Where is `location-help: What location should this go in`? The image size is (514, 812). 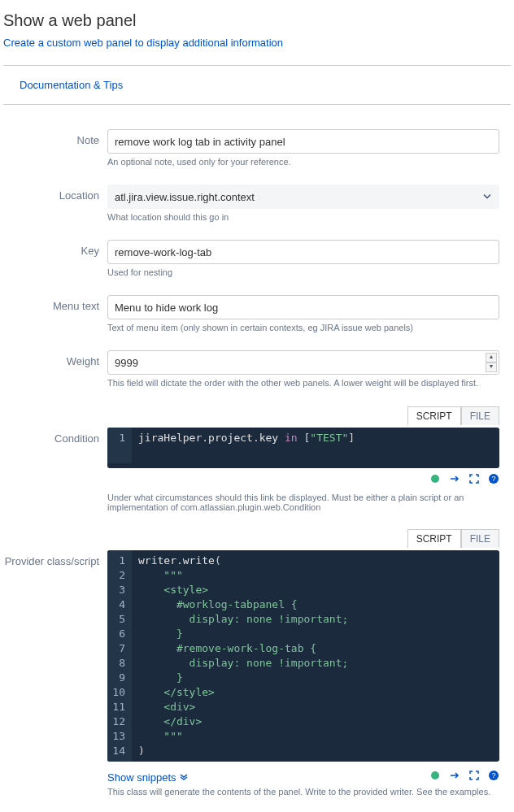 location-help: What location should this go in is located at coordinates (303, 217).